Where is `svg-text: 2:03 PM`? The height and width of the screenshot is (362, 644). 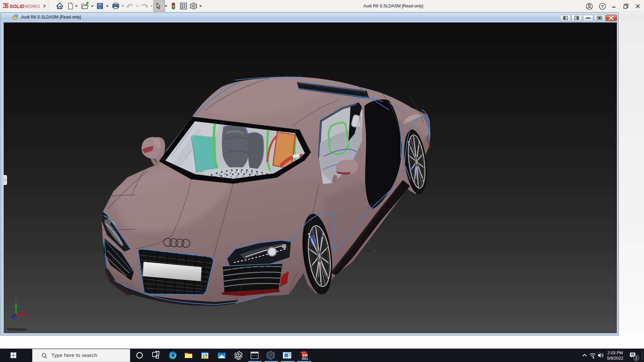
svg-text: 2:03 PM is located at coordinates (615, 353).